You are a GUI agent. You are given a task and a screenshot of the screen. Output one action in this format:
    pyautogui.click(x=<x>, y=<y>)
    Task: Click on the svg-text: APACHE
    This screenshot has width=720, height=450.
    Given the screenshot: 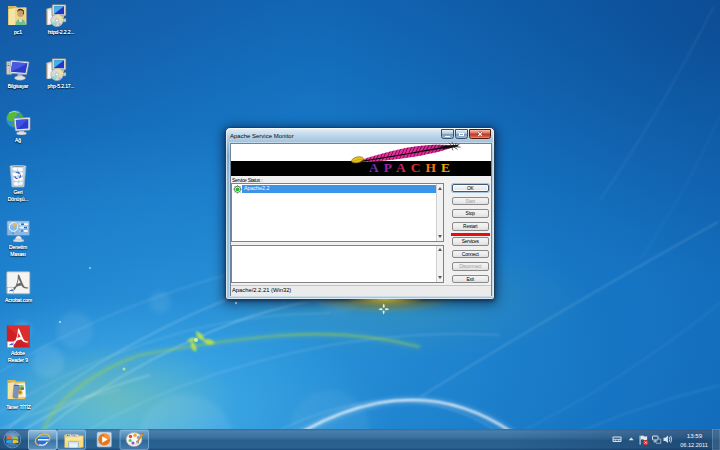 What is the action you would take?
    pyautogui.click(x=412, y=168)
    